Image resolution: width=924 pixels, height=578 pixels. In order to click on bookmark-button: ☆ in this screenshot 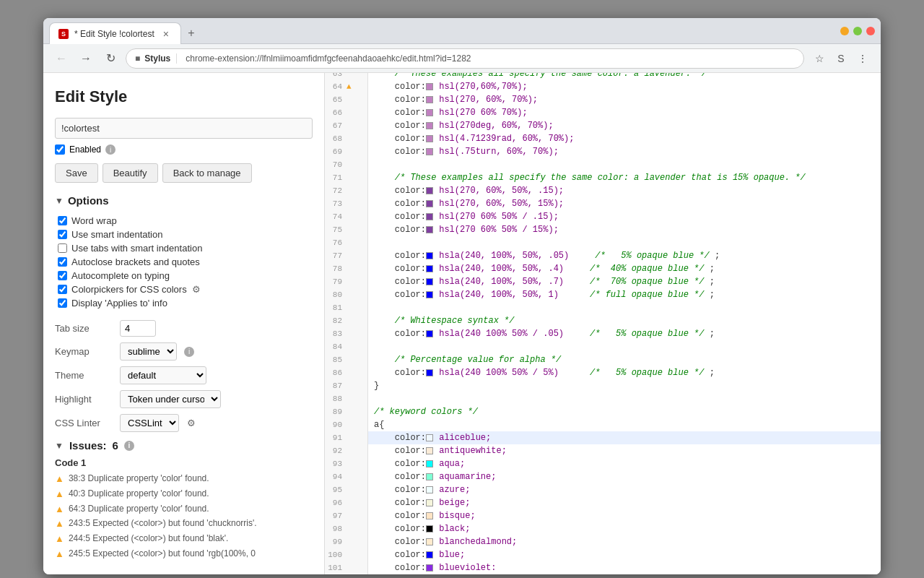, I will do `click(819, 59)`.